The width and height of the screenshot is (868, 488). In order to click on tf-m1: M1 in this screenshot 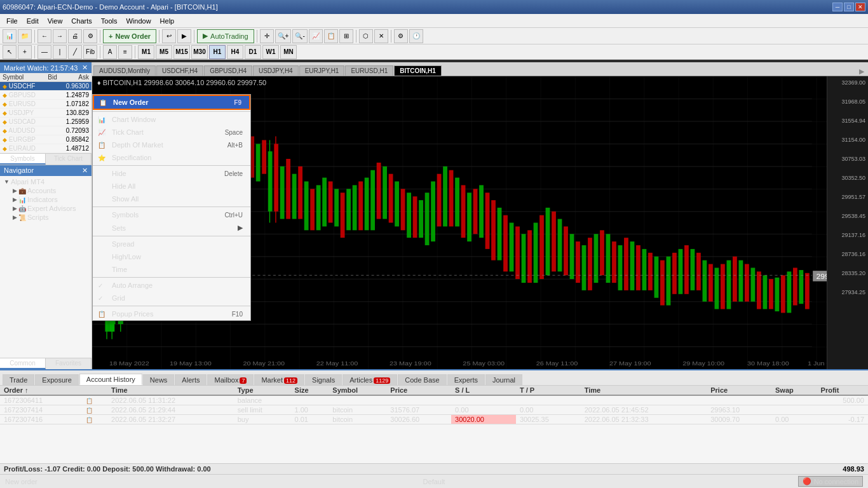, I will do `click(146, 52)`.